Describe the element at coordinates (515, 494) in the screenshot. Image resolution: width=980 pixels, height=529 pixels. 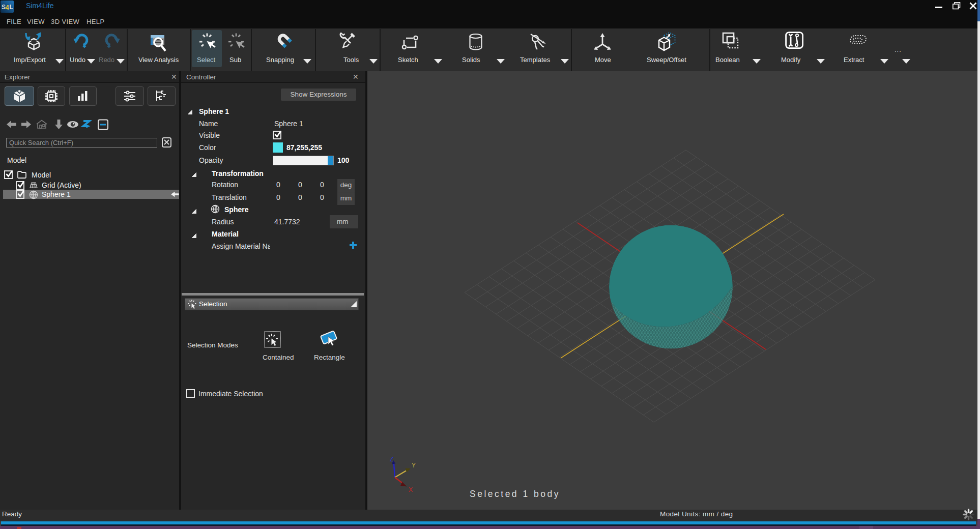
I see `svg-text: Selected 1 body` at that location.